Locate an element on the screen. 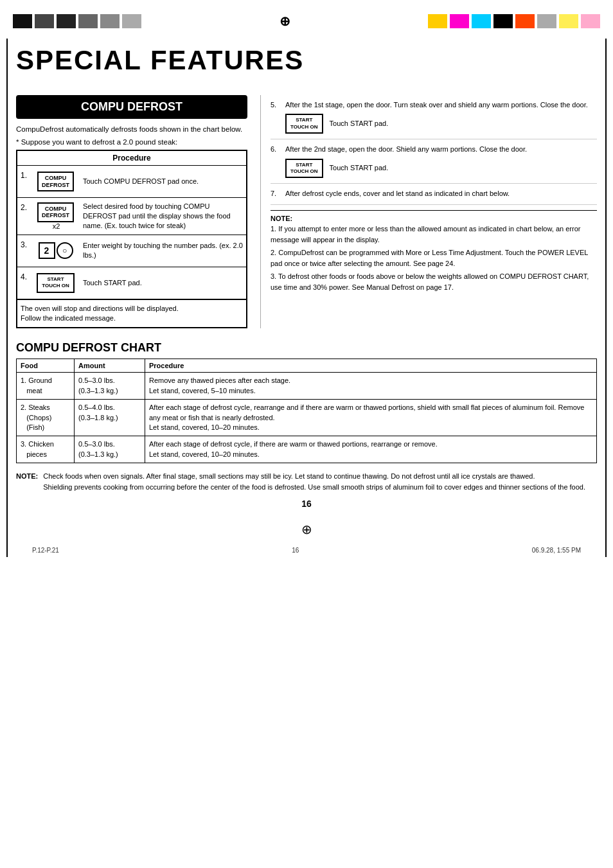 This screenshot has width=613, height=868. step-6-img-area: START TOUCH ON Touch START pad. is located at coordinates (441, 168).